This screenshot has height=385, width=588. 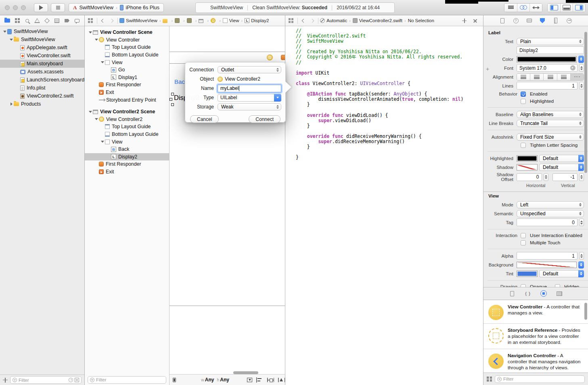 What do you see at coordinates (77, 380) in the screenshot?
I see `unsaved-files-icon` at bounding box center [77, 380].